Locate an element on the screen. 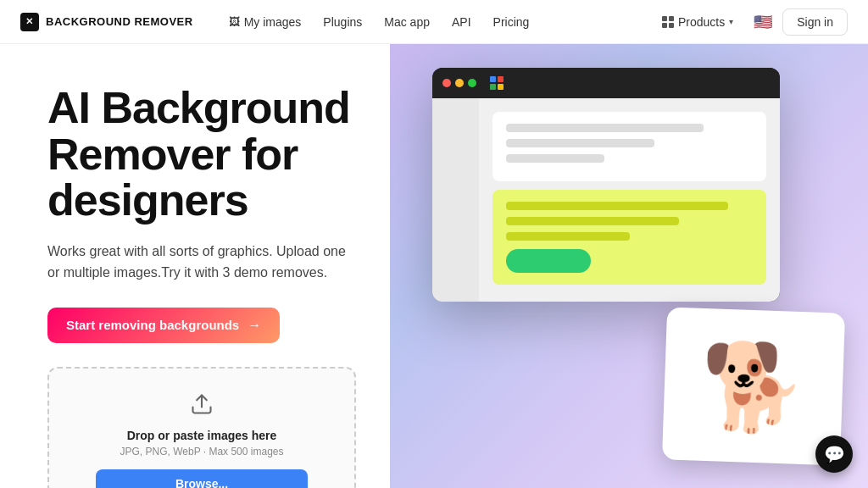 The height and width of the screenshot is (488, 868). app-content is located at coordinates (629, 200).